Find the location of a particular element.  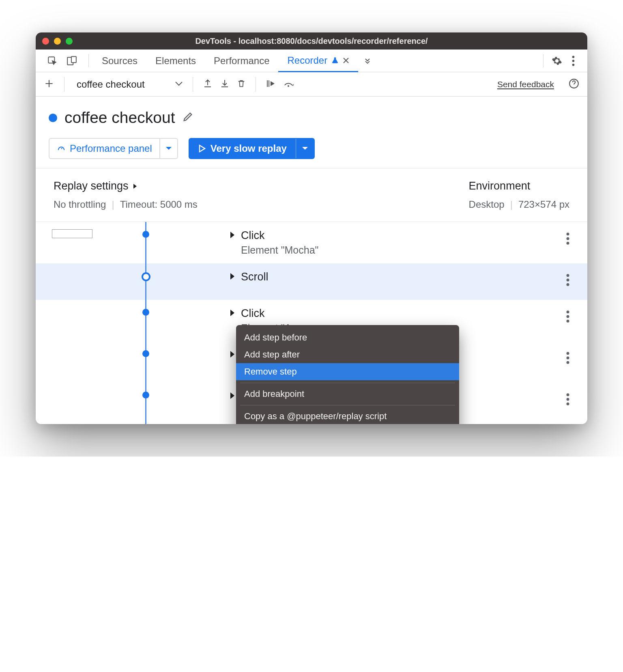

flask-icon is located at coordinates (335, 60).